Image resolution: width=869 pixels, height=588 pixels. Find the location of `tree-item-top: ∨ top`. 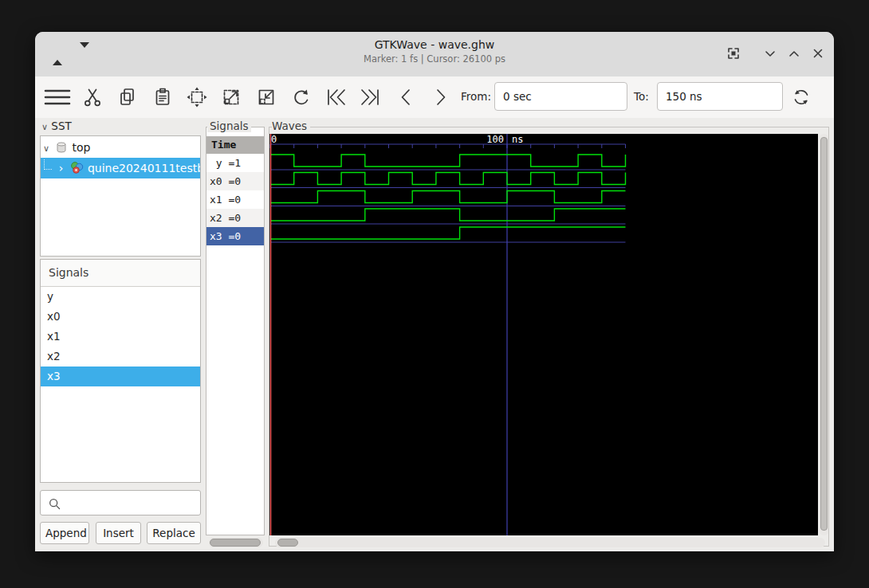

tree-item-top: ∨ top is located at coordinates (120, 147).